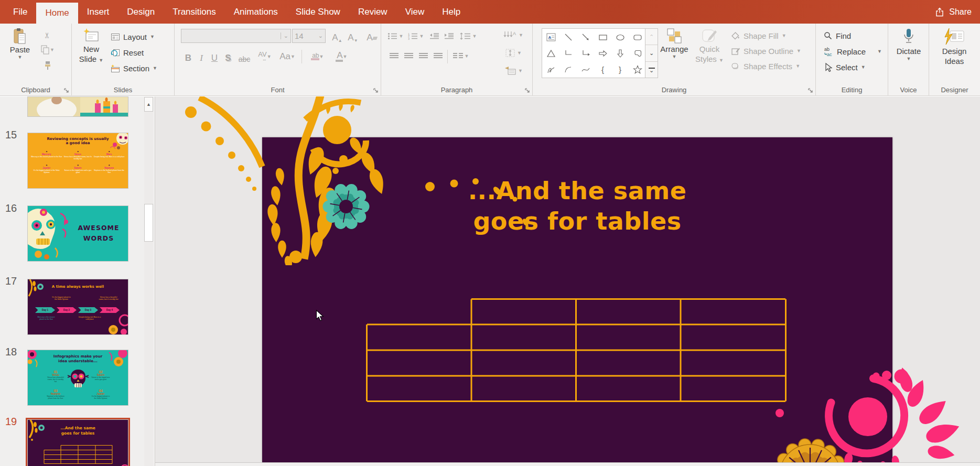 This screenshot has width=980, height=466. What do you see at coordinates (78, 160) in the screenshot?
I see `thumbnail-slide-15: Reviewing concepts is usually a good ide…` at bounding box center [78, 160].